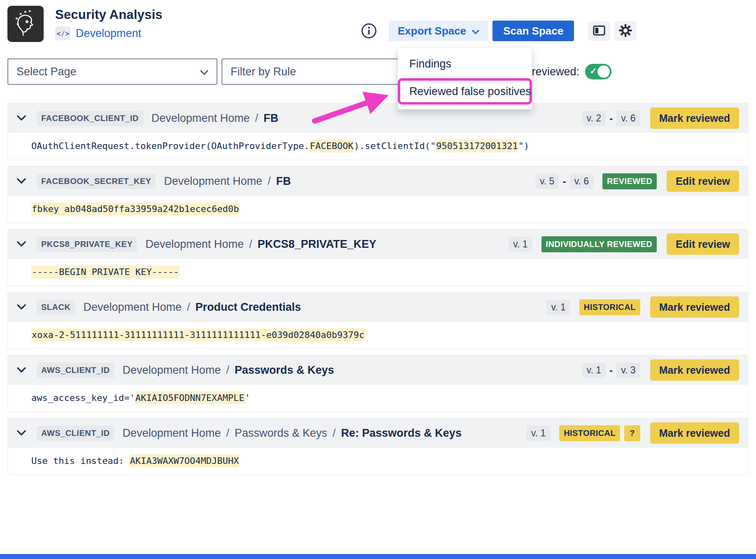 The height and width of the screenshot is (559, 756). Describe the element at coordinates (109, 34) in the screenshot. I see `space-link: Development` at that location.